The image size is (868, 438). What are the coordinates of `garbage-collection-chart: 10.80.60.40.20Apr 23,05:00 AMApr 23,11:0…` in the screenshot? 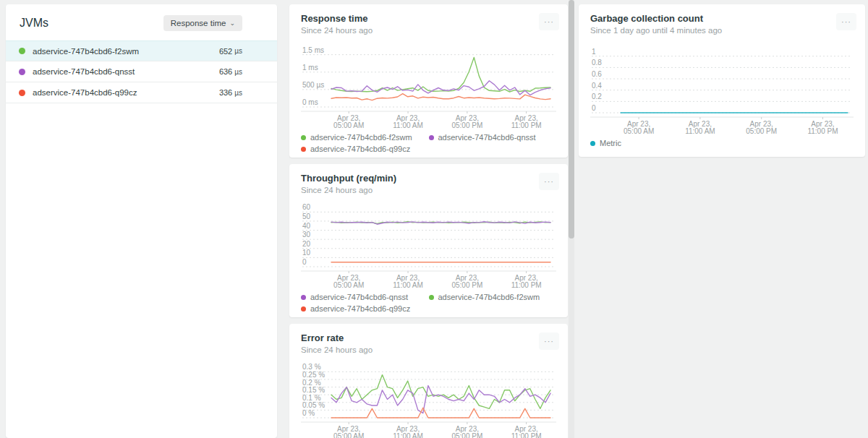 It's located at (722, 89).